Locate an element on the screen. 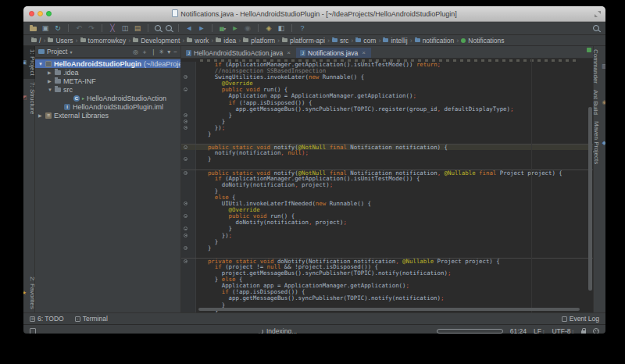  breadcrumb-notification: notification is located at coordinates (434, 41).